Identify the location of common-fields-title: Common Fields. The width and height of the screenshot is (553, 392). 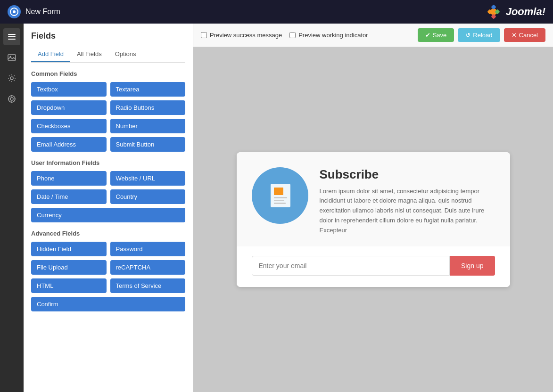
(108, 74).